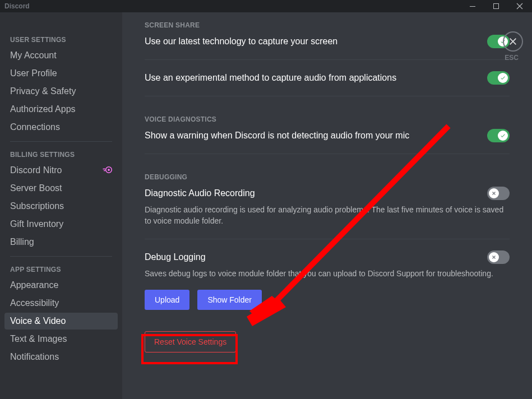 The width and height of the screenshot is (532, 399). I want to click on section-label-voice-diag: VOICE DIAGNOSTICS, so click(327, 119).